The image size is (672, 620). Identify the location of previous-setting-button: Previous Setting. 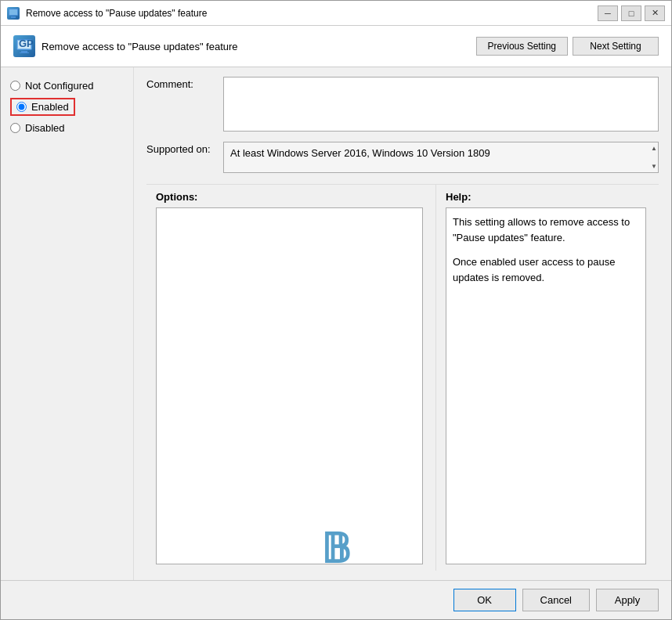
(522, 46).